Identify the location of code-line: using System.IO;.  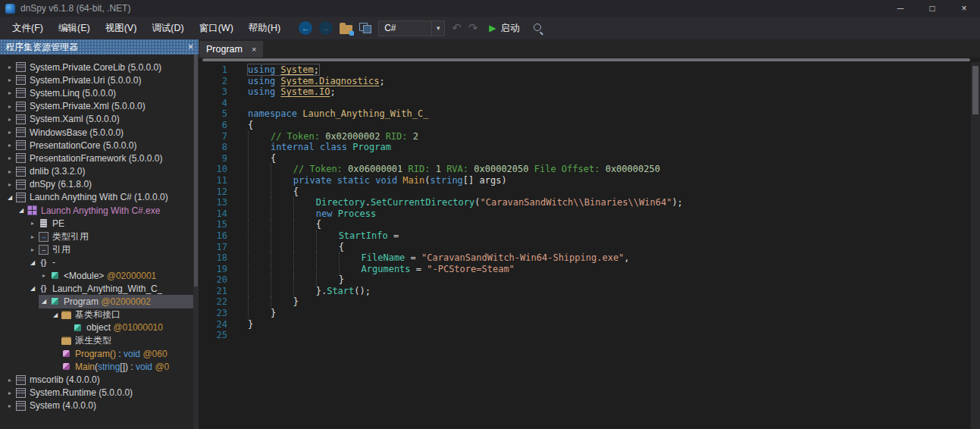
(609, 92).